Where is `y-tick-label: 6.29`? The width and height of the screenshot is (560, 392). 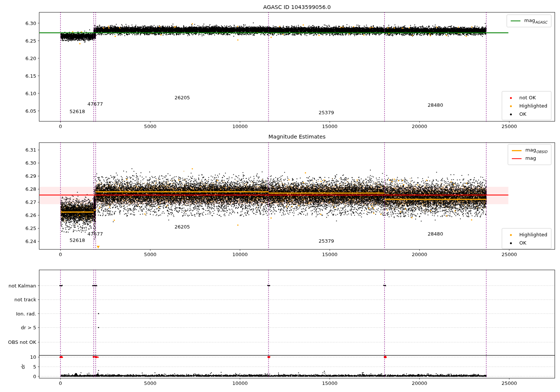
y-tick-label: 6.29 is located at coordinates (31, 176).